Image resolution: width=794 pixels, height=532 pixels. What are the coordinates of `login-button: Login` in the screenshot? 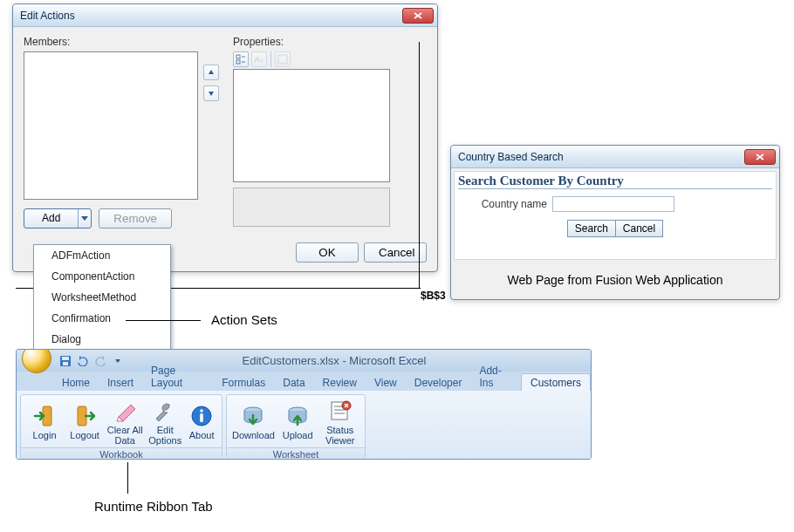 It's located at (44, 421).